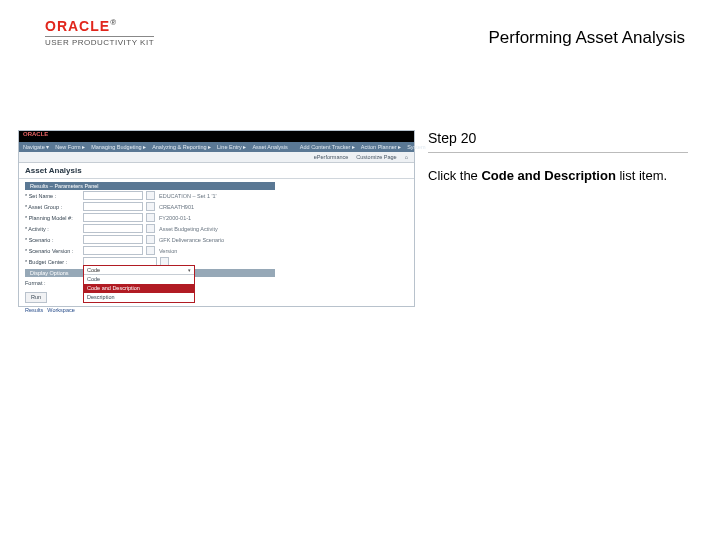 This screenshot has height=540, width=720. Describe the element at coordinates (558, 142) in the screenshot. I see `step-label: Step 20` at that location.